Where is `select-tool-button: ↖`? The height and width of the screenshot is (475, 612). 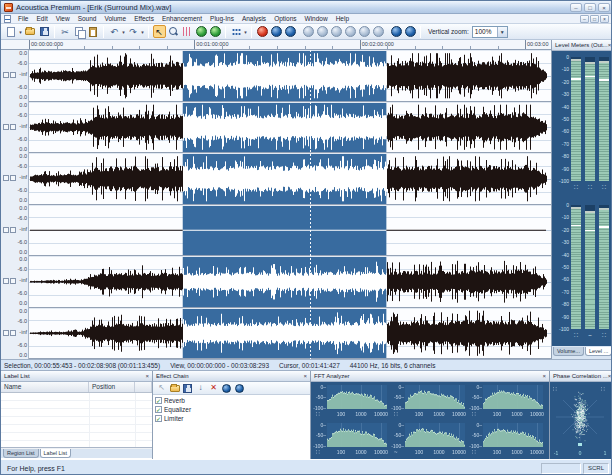
select-tool-button: ↖ is located at coordinates (160, 32).